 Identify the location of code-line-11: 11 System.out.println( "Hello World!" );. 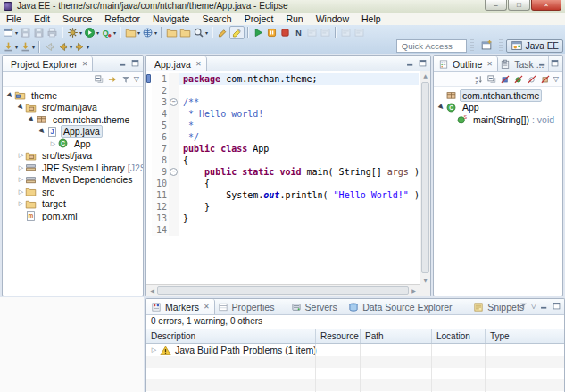
(282, 195).